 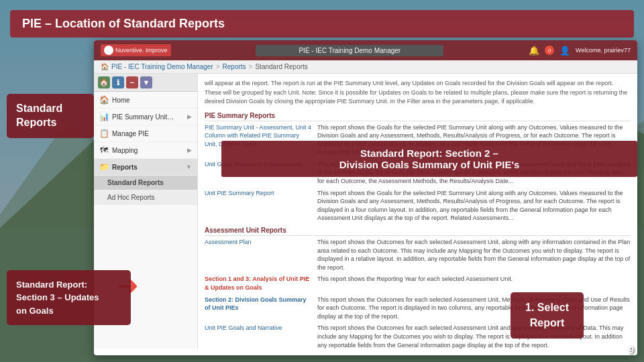 What do you see at coordinates (417, 117) in the screenshot?
I see `pie-summary-header: PIE Summary Reports` at bounding box center [417, 117].